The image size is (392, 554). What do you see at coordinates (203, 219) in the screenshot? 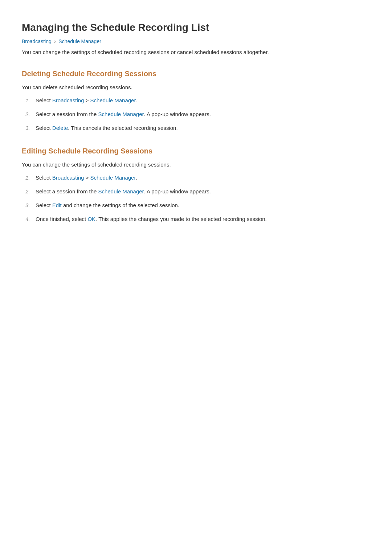
I see `edit-step-text-4: Once finished, select OK. This applies t…` at bounding box center [203, 219].